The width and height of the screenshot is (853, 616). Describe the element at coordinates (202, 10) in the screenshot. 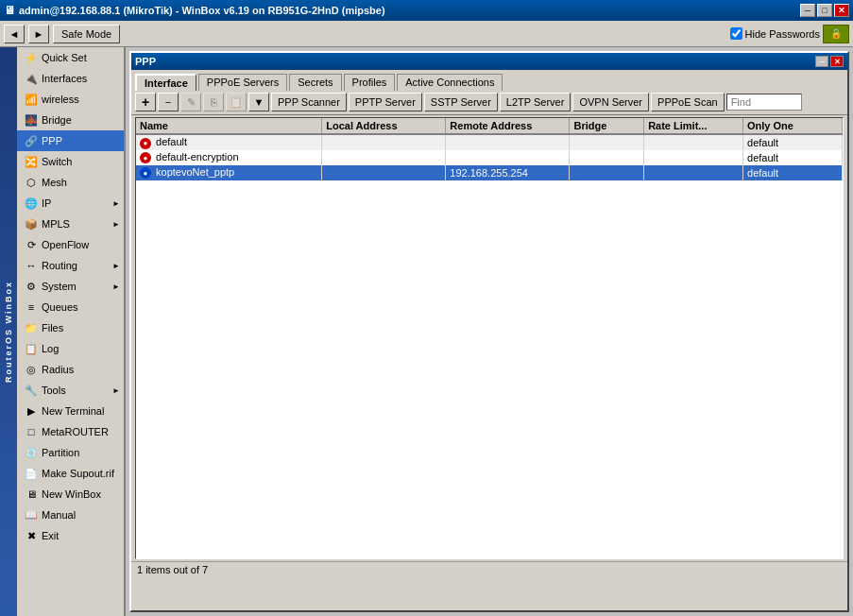

I see `window-title: admin@192.168.88.1 (MikroTik) - WinBox v…` at that location.